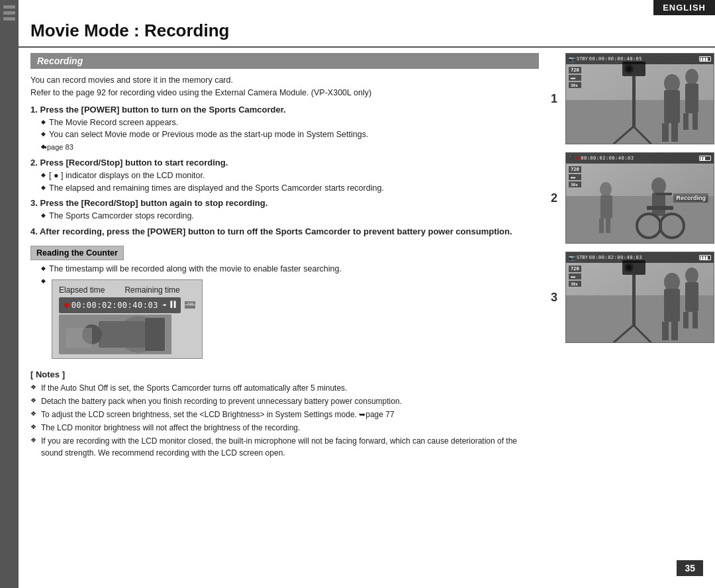 This screenshot has height=588, width=715. Describe the element at coordinates (285, 401) in the screenshot. I see `note-item: Detach the battery pack when you finish …` at that location.